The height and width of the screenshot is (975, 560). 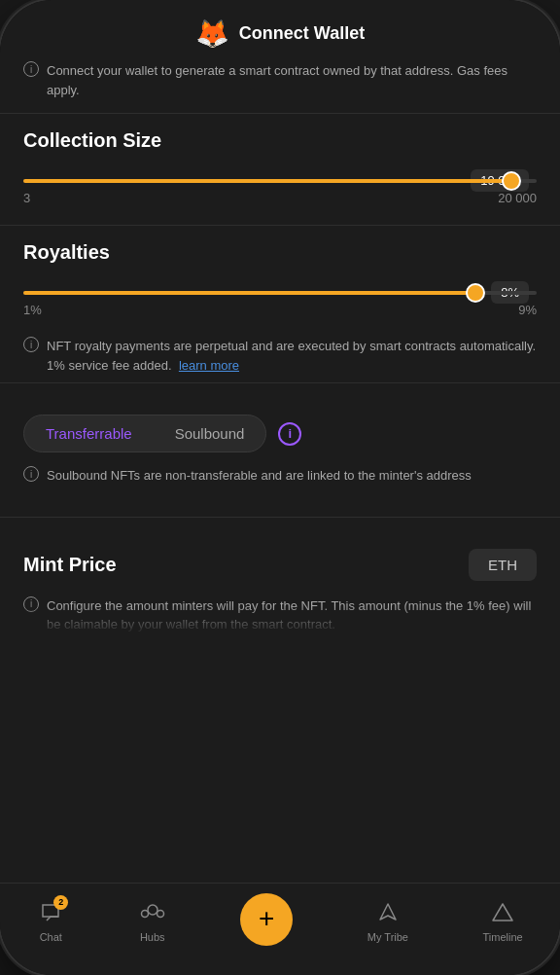 What do you see at coordinates (249, 293) in the screenshot?
I see `royalties-fill` at bounding box center [249, 293].